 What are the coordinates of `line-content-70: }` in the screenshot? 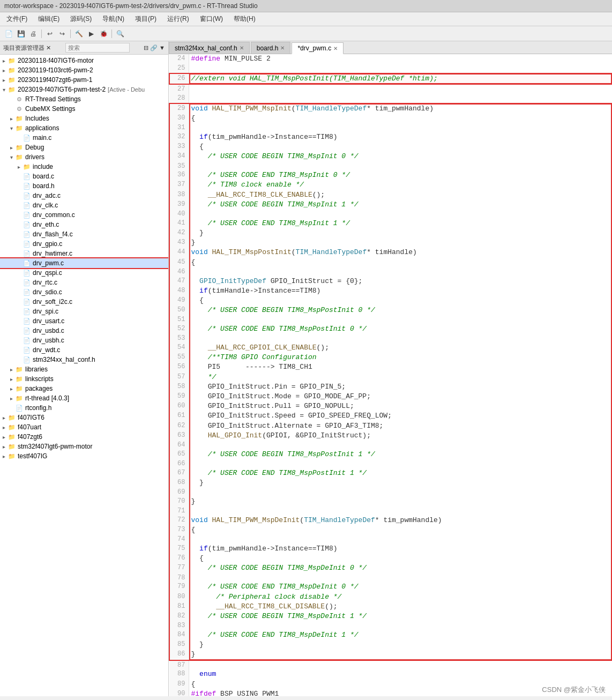 It's located at (400, 502).